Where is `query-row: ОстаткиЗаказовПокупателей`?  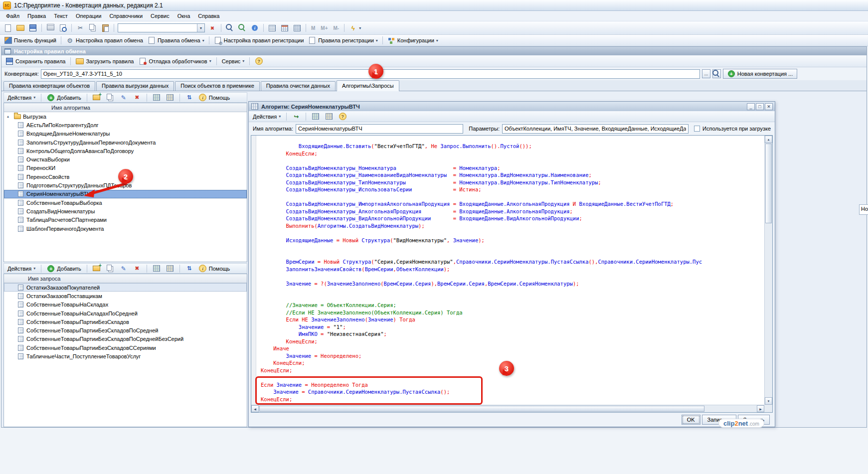 query-row: ОстаткиЗаказовПокупателей is located at coordinates (126, 287).